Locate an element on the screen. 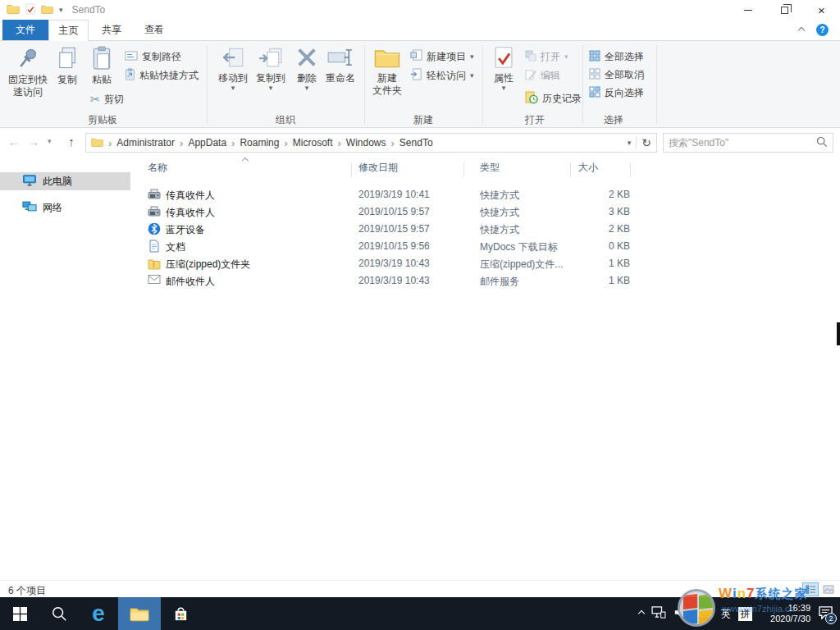  easy-access-button: 轻松访问 ▾ is located at coordinates (442, 75).